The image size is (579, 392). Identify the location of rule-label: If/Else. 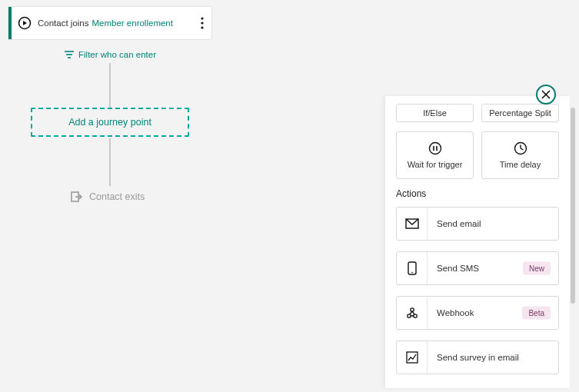
(435, 113).